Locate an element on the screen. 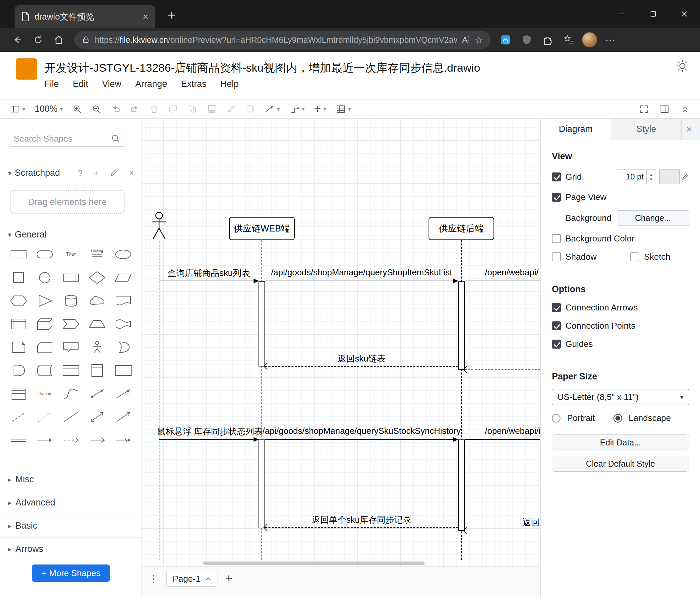 Image resolution: width=700 pixels, height=597 pixels. scratchpad-add-icon: + is located at coordinates (96, 173).